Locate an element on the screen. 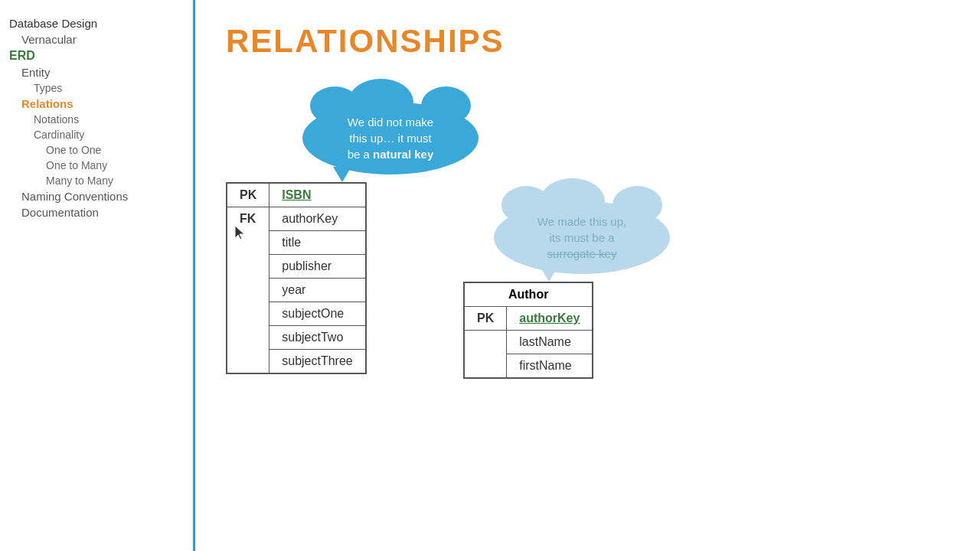  sidebar-item-documentation: Documentation is located at coordinates (101, 213).